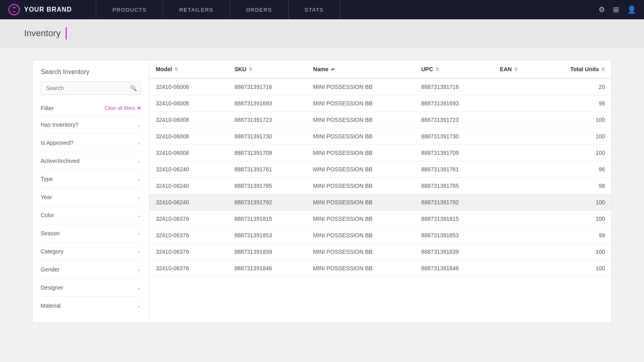  Describe the element at coordinates (380, 269) in the screenshot. I see `table-row: 32410-06376 888731391846 MINI POSSESSION…` at that location.